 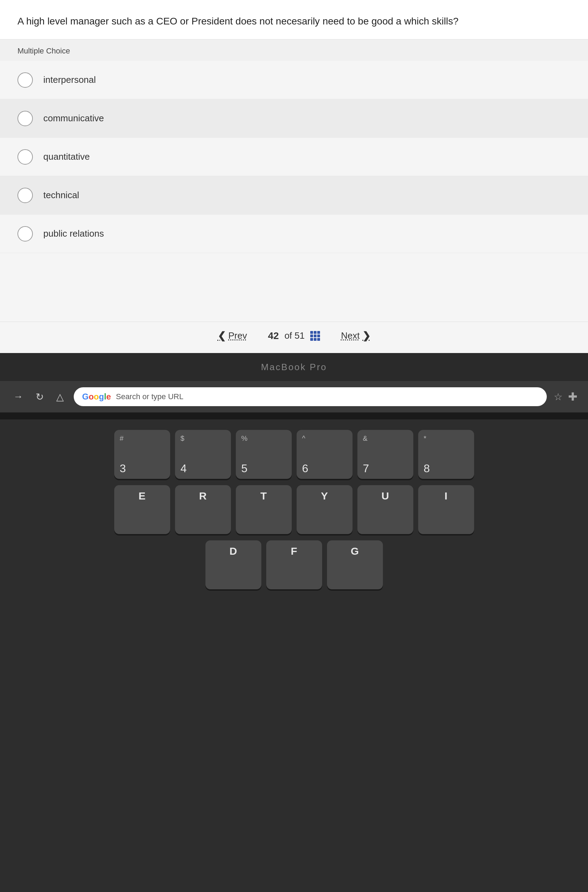 I want to click on key-7-top: &, so click(x=365, y=438).